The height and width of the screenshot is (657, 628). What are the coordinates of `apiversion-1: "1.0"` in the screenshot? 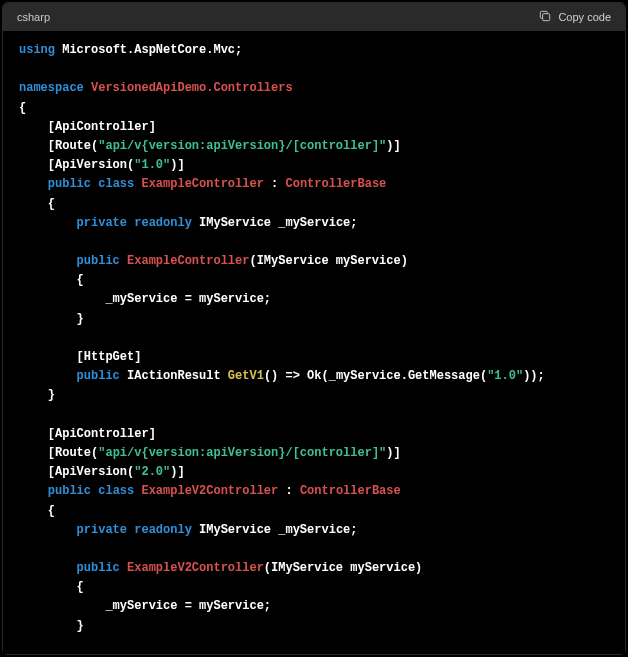 It's located at (152, 165).